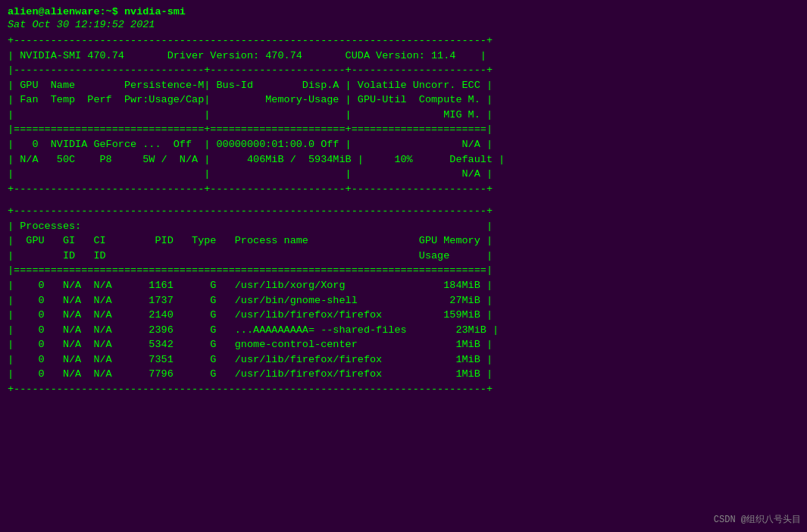 The height and width of the screenshot is (532, 807). I want to click on prompt-line: alien@alienware:~$ nvidia-smi, so click(403, 12).